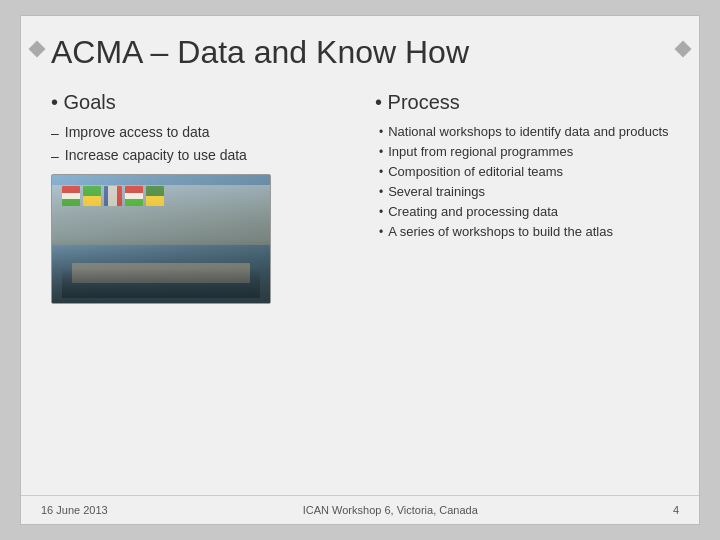 This screenshot has width=720, height=540. Describe the element at coordinates (522, 232) in the screenshot. I see `process-bullet-6: A series of workshops to build the atlas` at that location.